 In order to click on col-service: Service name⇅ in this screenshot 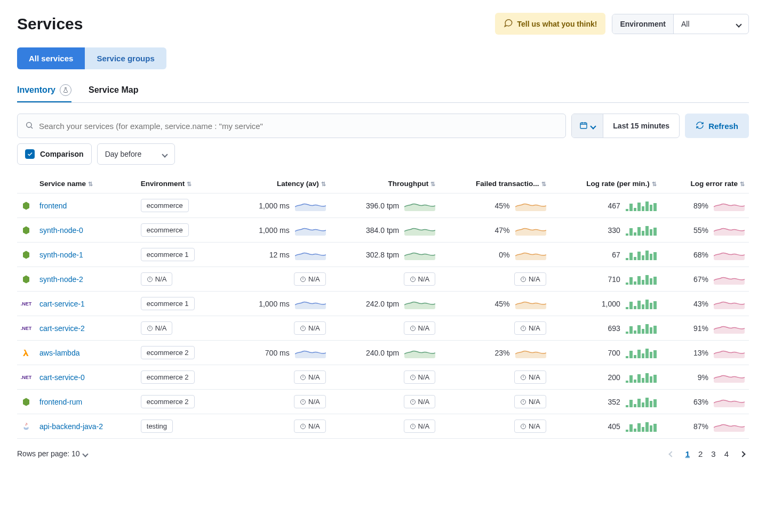, I will do `click(86, 184)`.